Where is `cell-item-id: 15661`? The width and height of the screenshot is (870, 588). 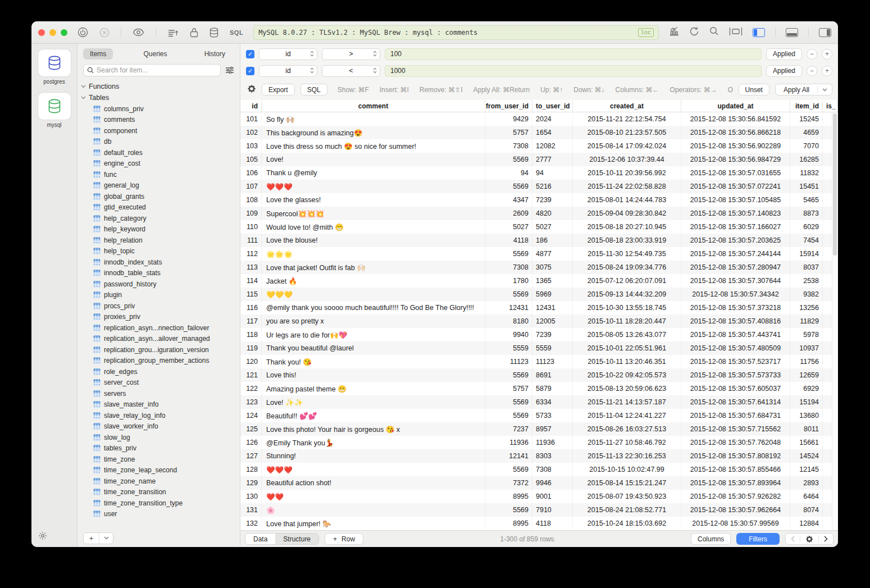
cell-item-id: 15661 is located at coordinates (807, 443).